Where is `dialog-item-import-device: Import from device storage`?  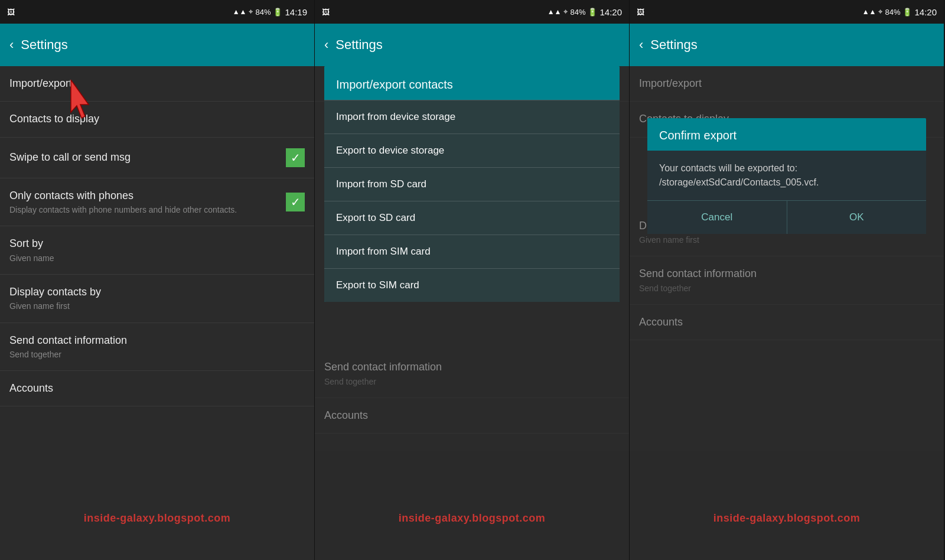
dialog-item-import-device: Import from device storage is located at coordinates (472, 117).